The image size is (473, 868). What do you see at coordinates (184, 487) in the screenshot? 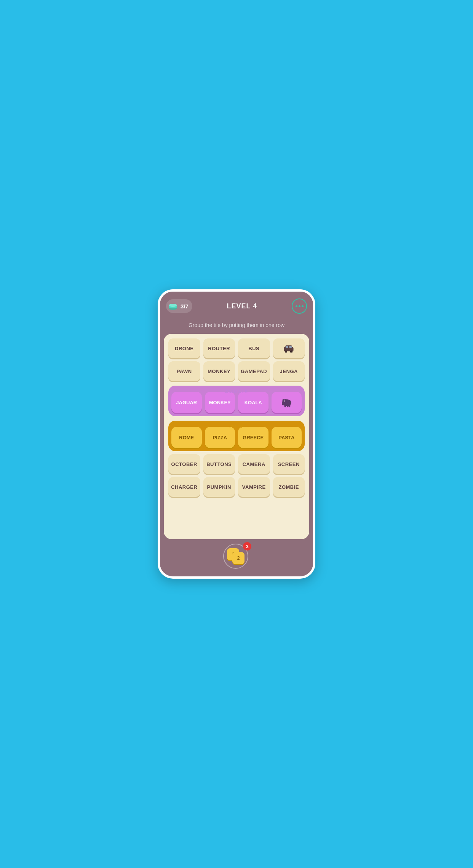
I see `tile-charger: CHARGER` at bounding box center [184, 487].